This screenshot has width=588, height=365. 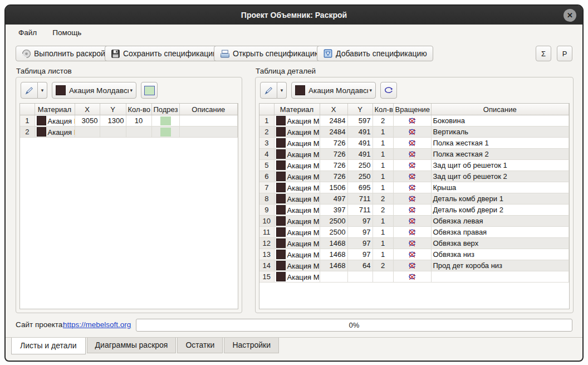 What do you see at coordinates (500, 210) in the screenshot?
I see `description-cell: Деталь комб двери 2` at bounding box center [500, 210].